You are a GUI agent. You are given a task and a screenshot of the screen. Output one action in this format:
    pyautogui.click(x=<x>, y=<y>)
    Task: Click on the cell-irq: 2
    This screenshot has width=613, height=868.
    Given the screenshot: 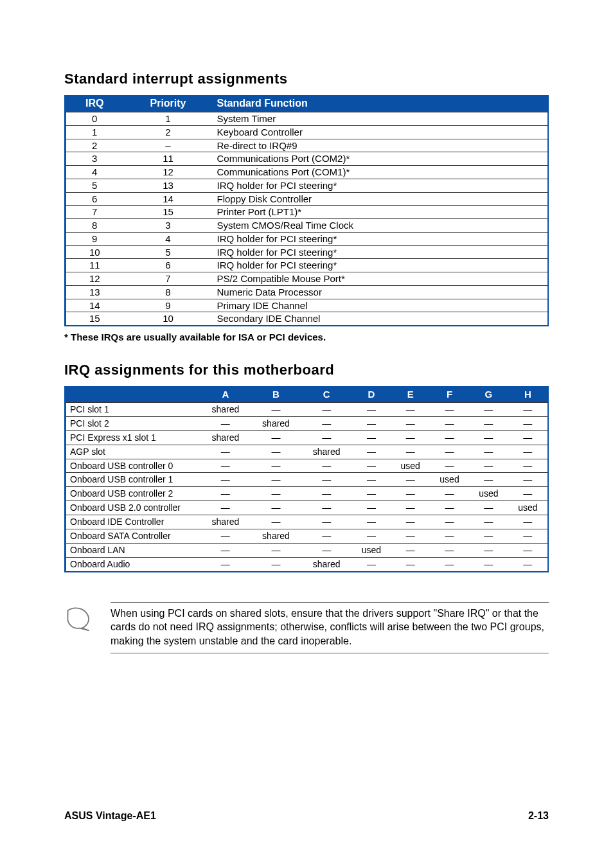 What is the action you would take?
    pyautogui.click(x=94, y=145)
    